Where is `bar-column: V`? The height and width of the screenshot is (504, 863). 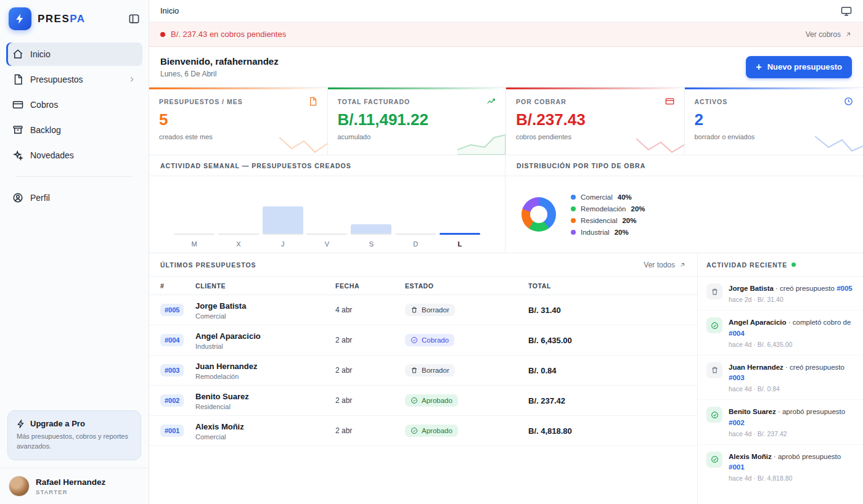 bar-column: V is located at coordinates (327, 217).